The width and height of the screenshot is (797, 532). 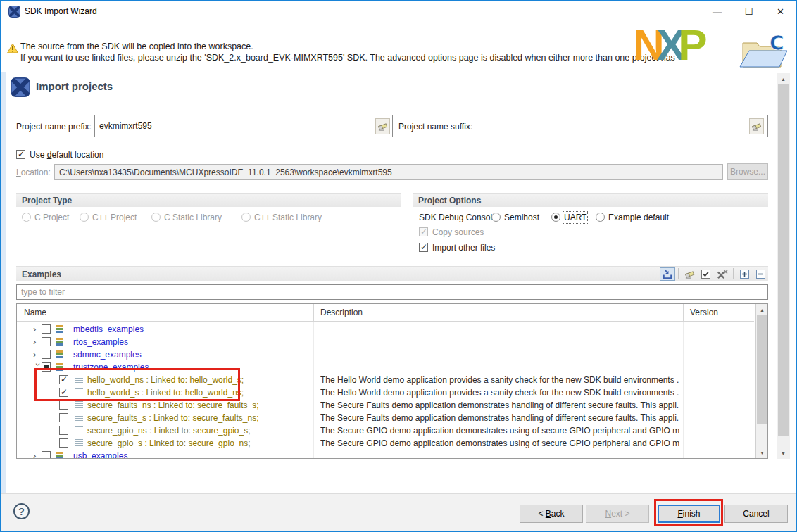 I want to click on c-static-library-label: C Static Library, so click(x=193, y=217).